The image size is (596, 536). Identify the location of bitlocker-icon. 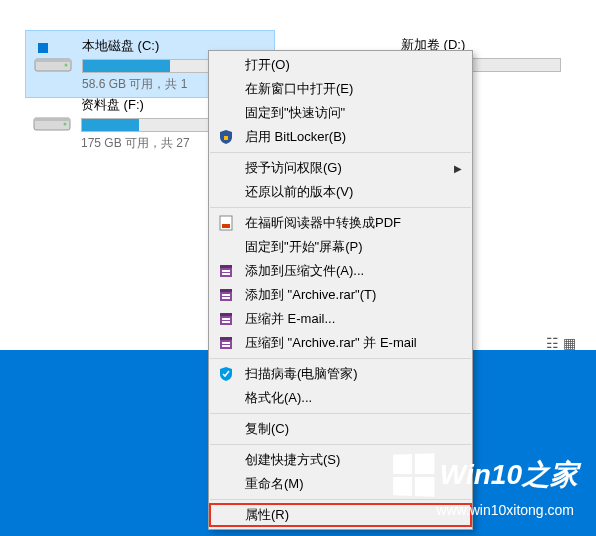
(226, 137).